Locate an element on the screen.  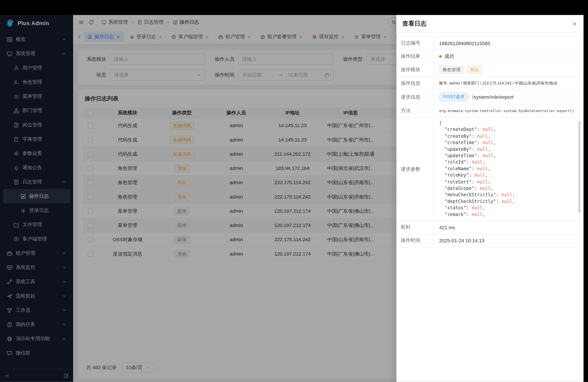
request-params-json: { "createDept": null, "createBy": null, … is located at coordinates (509, 169).